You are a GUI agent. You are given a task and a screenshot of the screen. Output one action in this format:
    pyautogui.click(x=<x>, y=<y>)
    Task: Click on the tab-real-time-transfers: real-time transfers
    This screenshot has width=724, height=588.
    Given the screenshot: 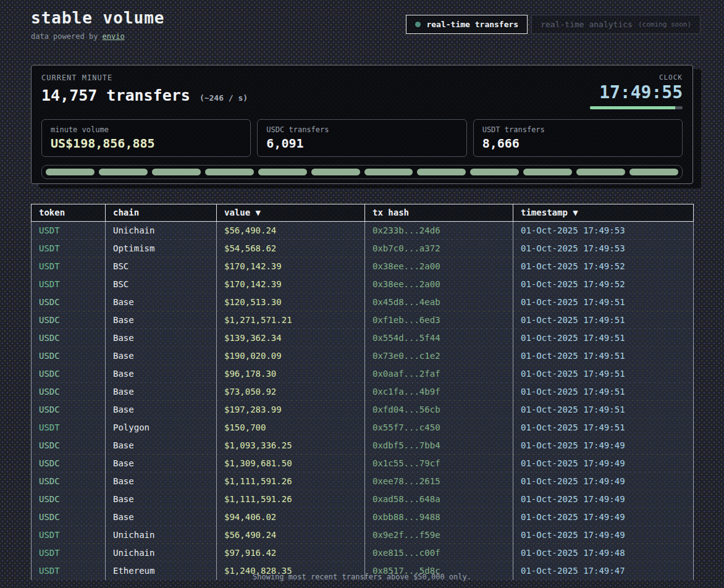 What is the action you would take?
    pyautogui.click(x=467, y=25)
    